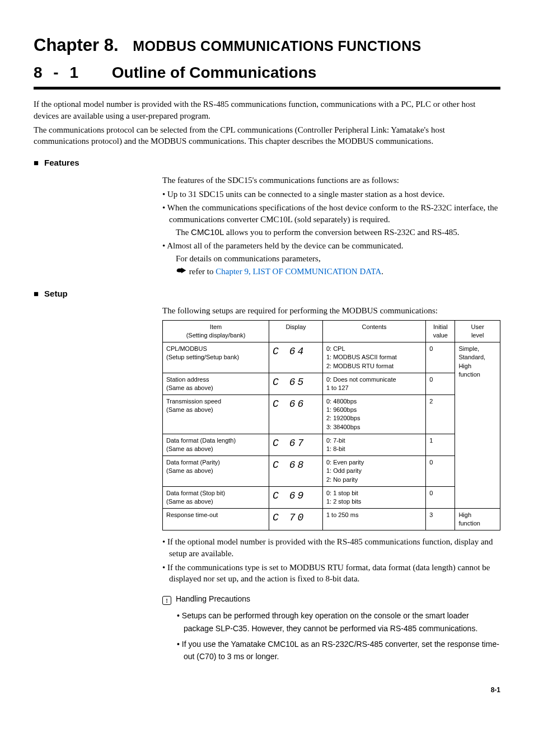 The height and width of the screenshot is (756, 534). What do you see at coordinates (331, 358) in the screenshot?
I see `table-row: CPL/MODBUS(Setup setting/Setup bank) C 6…` at bounding box center [331, 358].